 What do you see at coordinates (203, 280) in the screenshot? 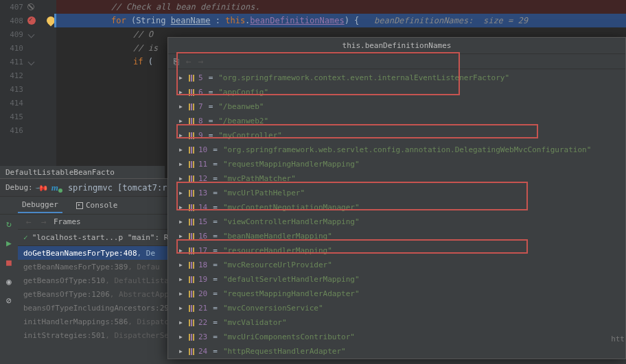
I see `var-index: 19` at bounding box center [203, 280].